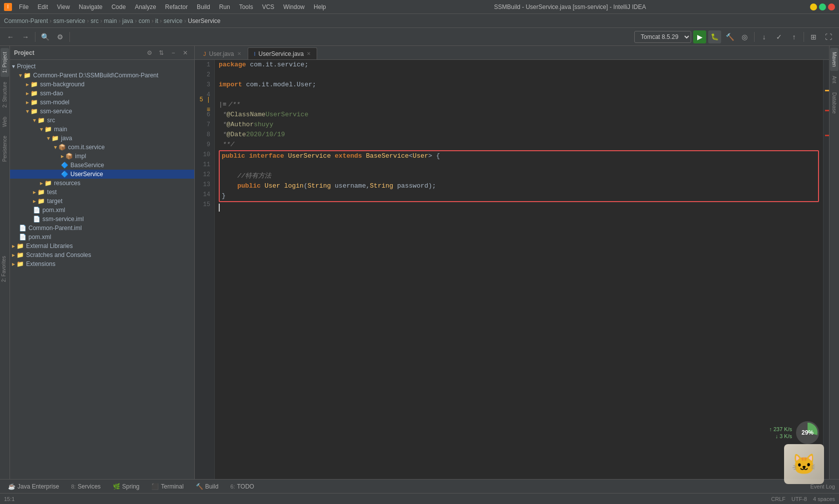  I want to click on tab-user-java: J User.java ✕, so click(222, 53).